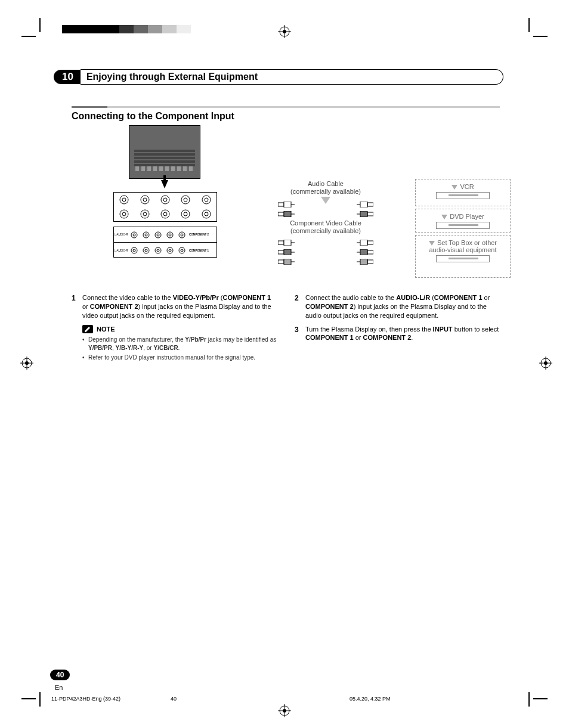 This screenshot has width=569, height=728. What do you see at coordinates (403, 306) in the screenshot?
I see `step-text: Connect the audio cable to the AUDIO-L/R…` at bounding box center [403, 306].